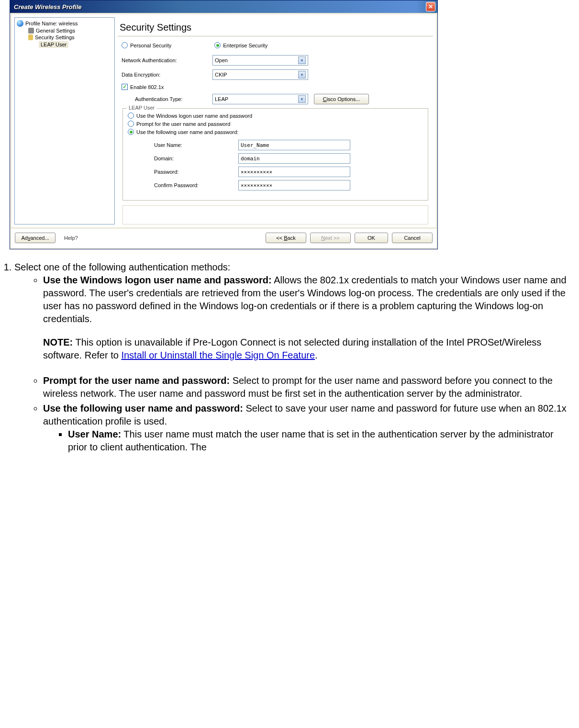  Describe the element at coordinates (342, 99) in the screenshot. I see `button-label: Cisco Options...` at that location.